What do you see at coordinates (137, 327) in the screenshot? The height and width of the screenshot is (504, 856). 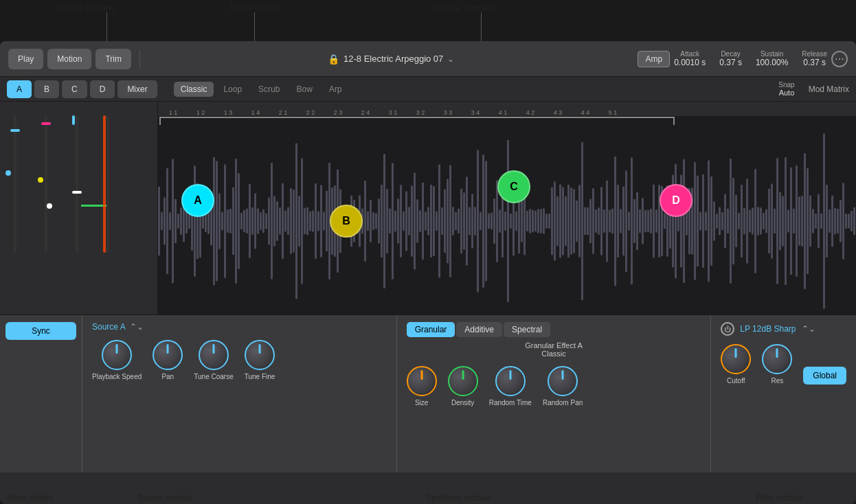 I see `source-chevron-icon: ⌃⌄` at bounding box center [137, 327].